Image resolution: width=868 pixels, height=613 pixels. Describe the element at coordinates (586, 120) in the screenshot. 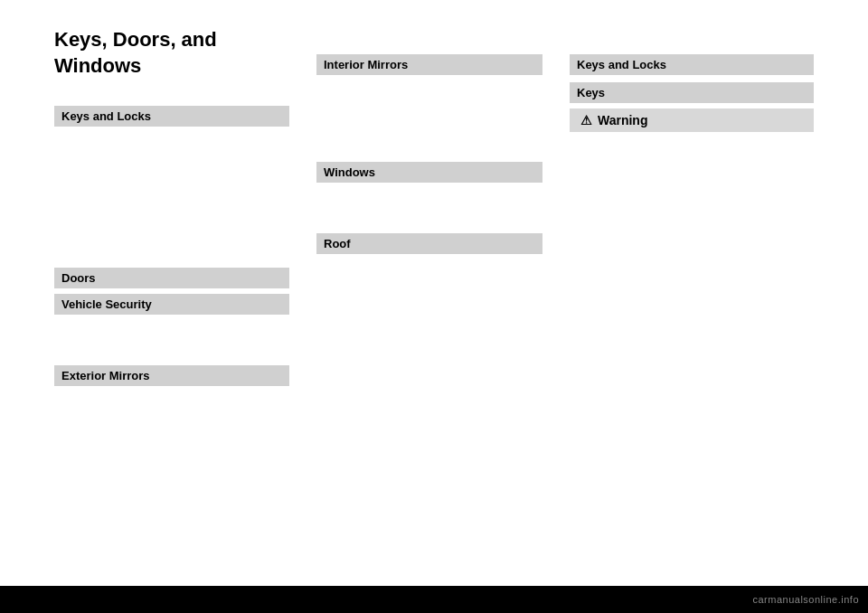

I see `warning-icon: ⚠` at that location.